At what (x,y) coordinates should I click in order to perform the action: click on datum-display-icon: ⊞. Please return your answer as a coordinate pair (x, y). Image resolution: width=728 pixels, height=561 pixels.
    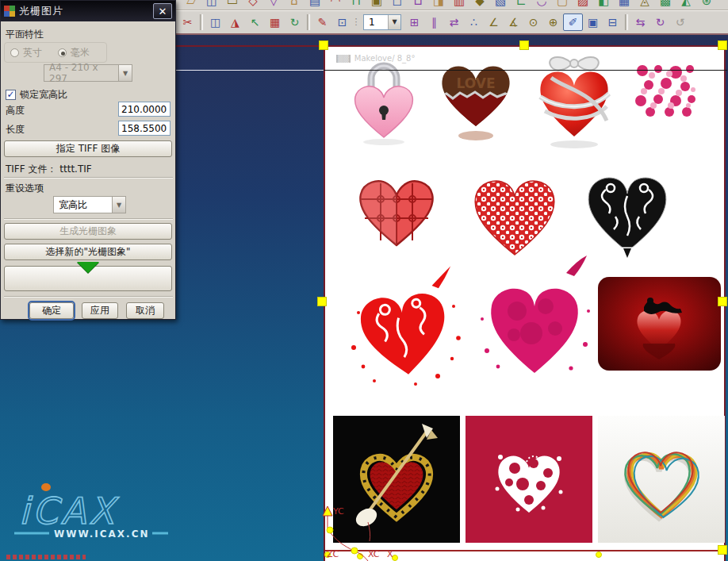
    Looking at the image, I should click on (414, 22).